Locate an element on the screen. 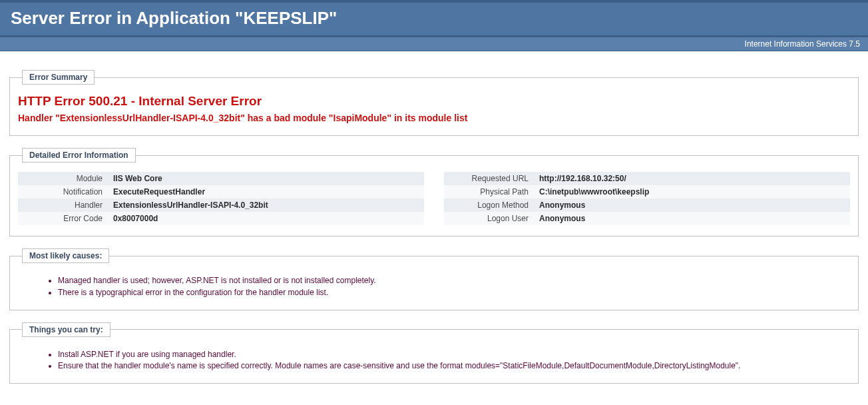 This screenshot has width=868, height=405. detail-label: Logon User is located at coordinates (489, 218).